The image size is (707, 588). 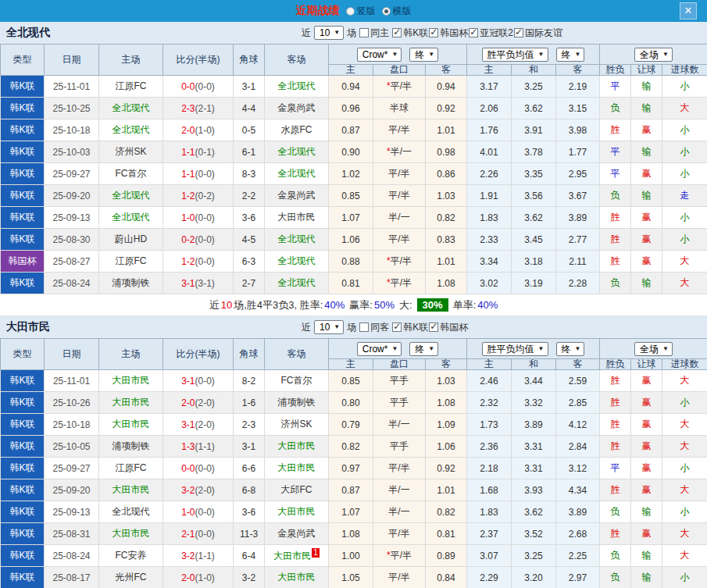 I want to click on layout-option-horizontal: 横版, so click(x=397, y=11).